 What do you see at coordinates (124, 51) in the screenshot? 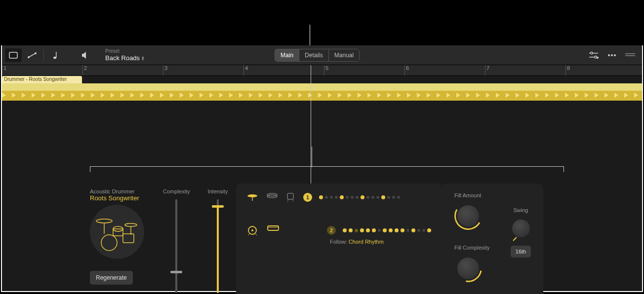
I see `preset-label: Preset` at bounding box center [124, 51].